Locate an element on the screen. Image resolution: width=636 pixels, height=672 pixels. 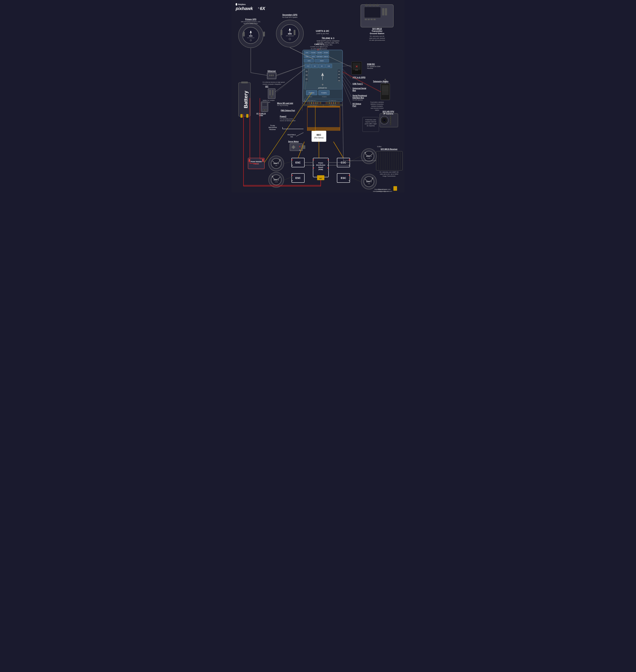
svg-text: 8 7 6 5 4 3 2 1 is located at coordinates (315, 103).